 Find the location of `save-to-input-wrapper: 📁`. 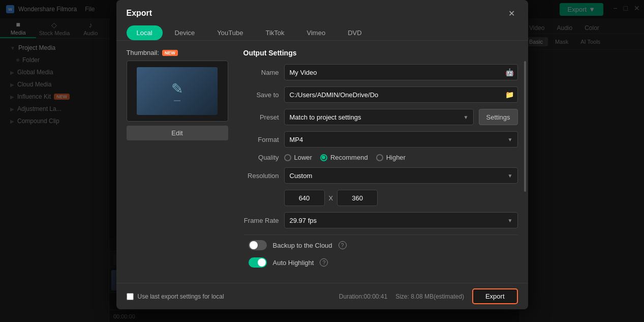

save-to-input-wrapper: 📁 is located at coordinates (401, 95).